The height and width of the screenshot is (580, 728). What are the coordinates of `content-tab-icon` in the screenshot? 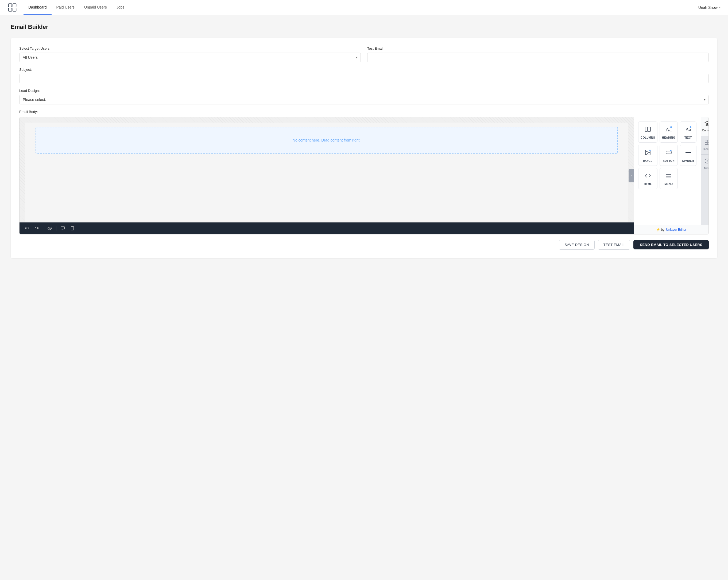 It's located at (706, 124).